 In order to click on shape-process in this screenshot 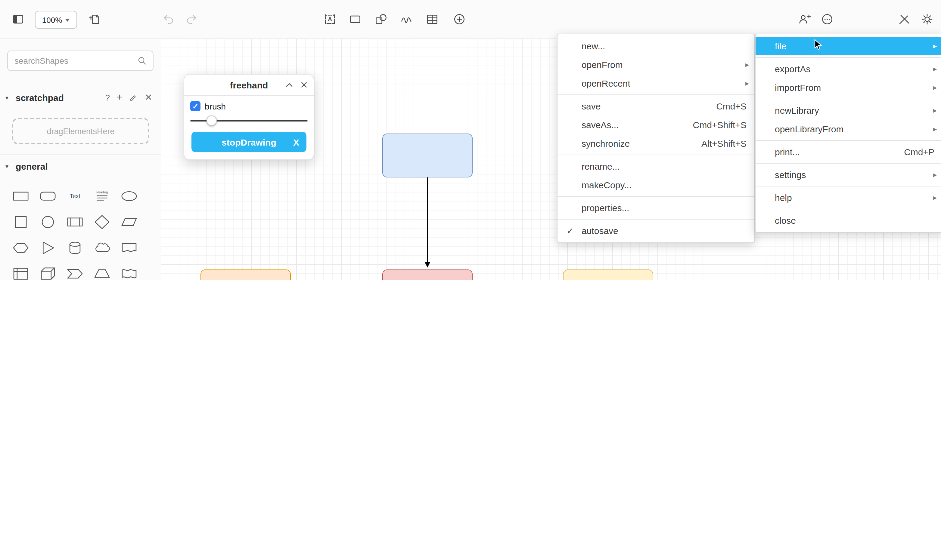, I will do `click(75, 222)`.